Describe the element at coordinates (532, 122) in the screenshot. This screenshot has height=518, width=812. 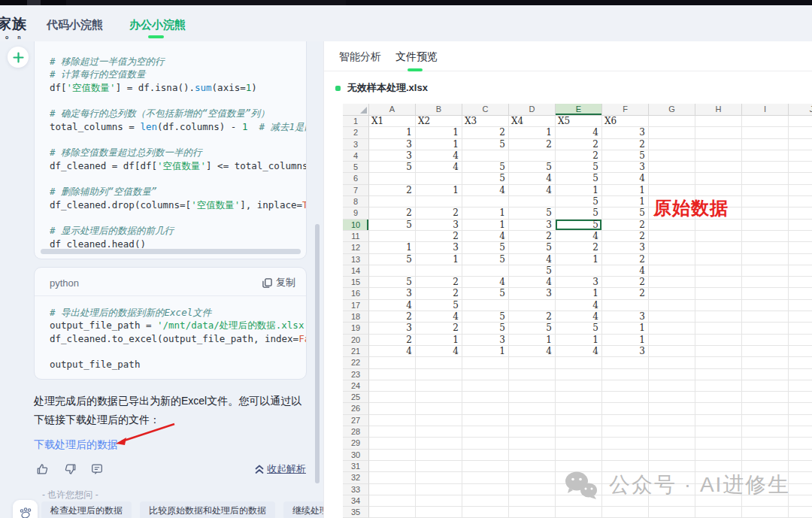
I see `sheet-cell: X4` at that location.